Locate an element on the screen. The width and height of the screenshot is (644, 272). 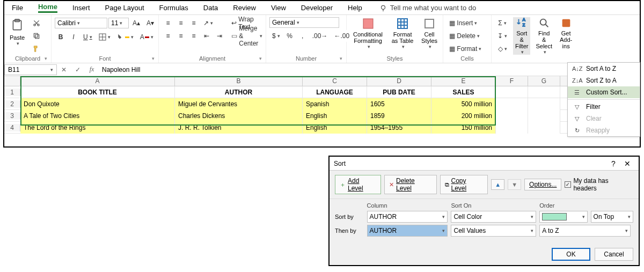
cell: 1859 is located at coordinates (399, 116).